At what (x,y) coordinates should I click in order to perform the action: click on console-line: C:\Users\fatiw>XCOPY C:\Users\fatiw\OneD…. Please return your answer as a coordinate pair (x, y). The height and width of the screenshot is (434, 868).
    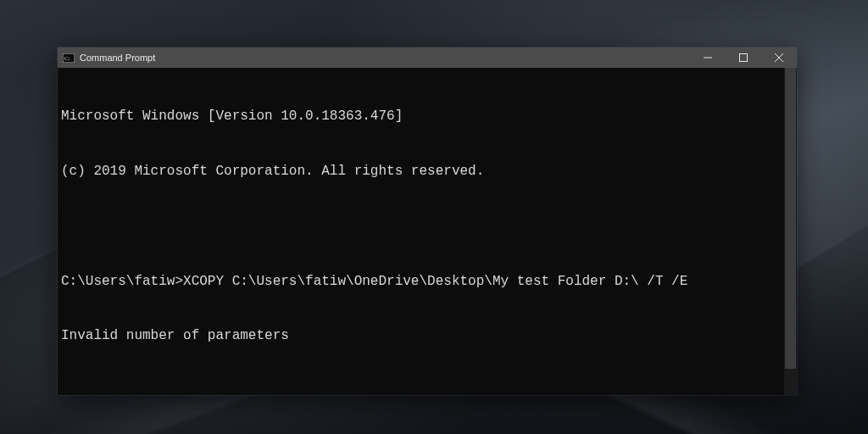
    Looking at the image, I should click on (426, 282).